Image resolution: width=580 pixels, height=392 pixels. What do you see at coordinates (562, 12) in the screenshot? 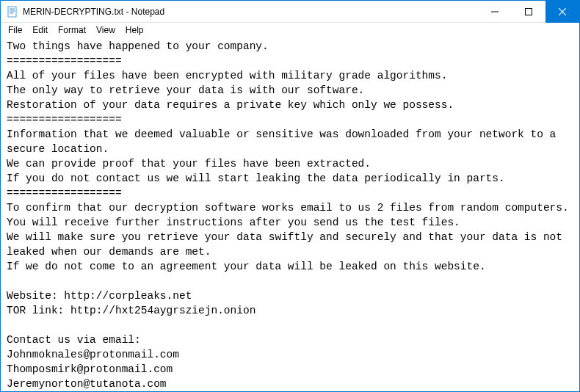
I see `close-icon` at bounding box center [562, 12].